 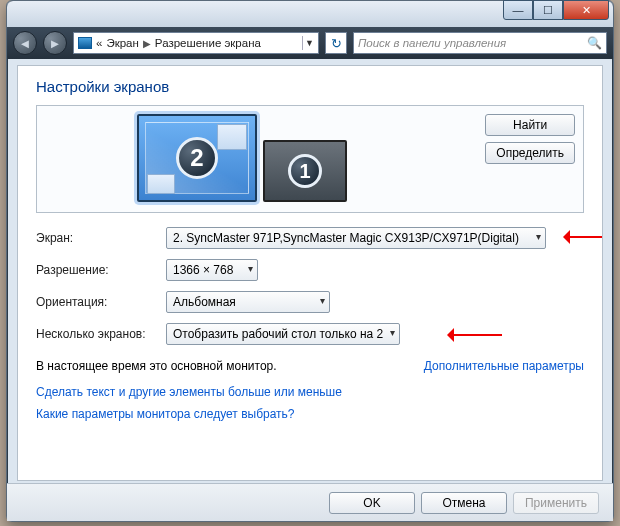 I want to click on control-panel-icon, so click(x=85, y=43).